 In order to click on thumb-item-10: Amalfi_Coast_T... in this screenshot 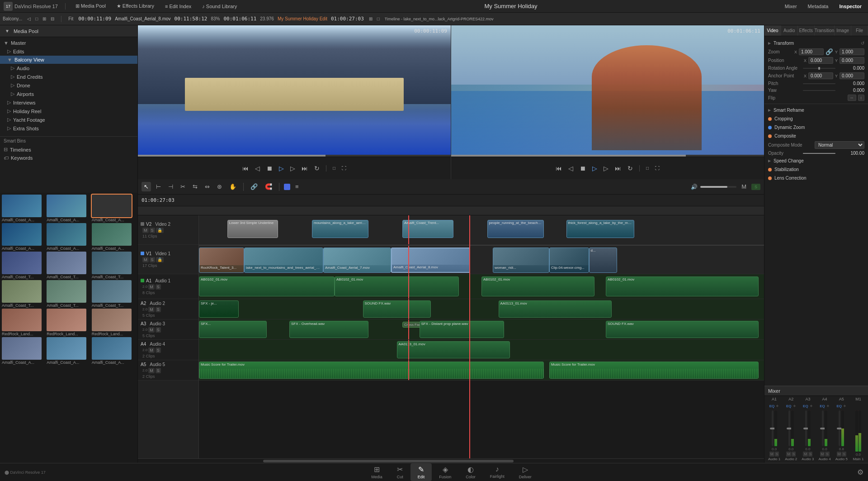, I will do `click(69, 294)`.